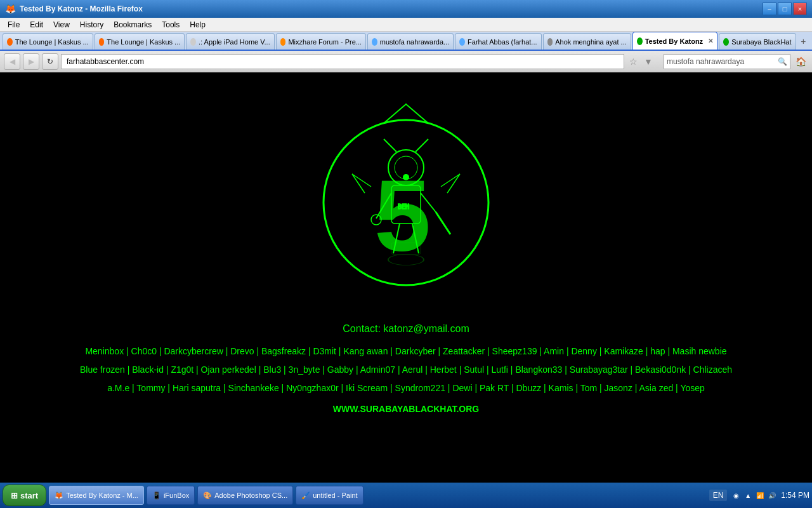  What do you see at coordinates (406, 9) in the screenshot?
I see `title-bar: 🦊 Tested By Katonz - Mozilla Firefox − □…` at bounding box center [406, 9].